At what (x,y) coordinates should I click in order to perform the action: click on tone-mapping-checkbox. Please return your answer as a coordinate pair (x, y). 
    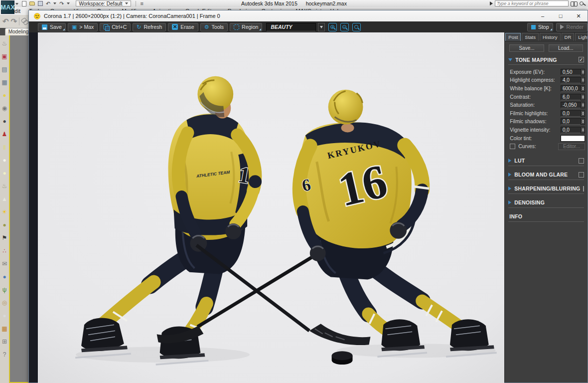
    Looking at the image, I should click on (581, 60).